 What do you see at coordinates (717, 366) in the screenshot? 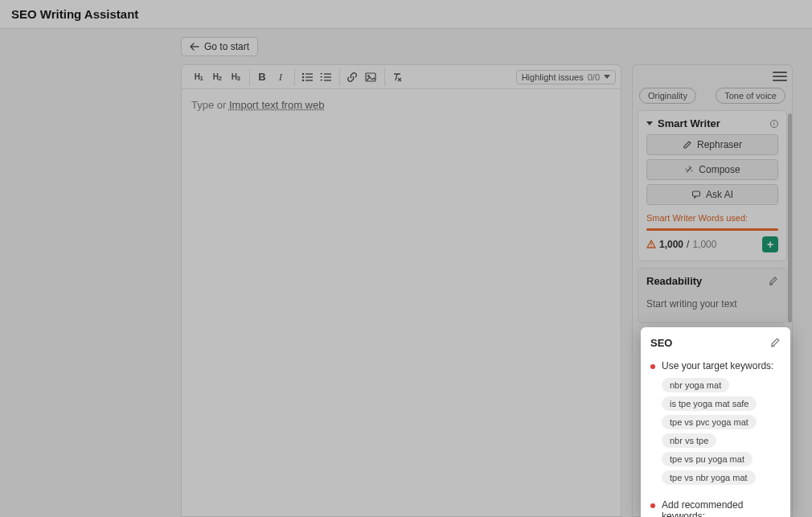
I see `seo-target-label: Use your target keywords:` at bounding box center [717, 366].